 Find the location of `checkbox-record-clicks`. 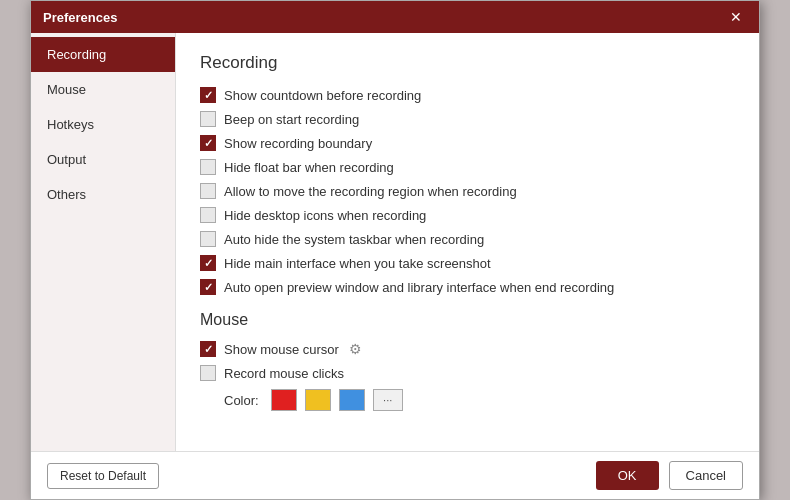

checkbox-record-clicks is located at coordinates (208, 373).